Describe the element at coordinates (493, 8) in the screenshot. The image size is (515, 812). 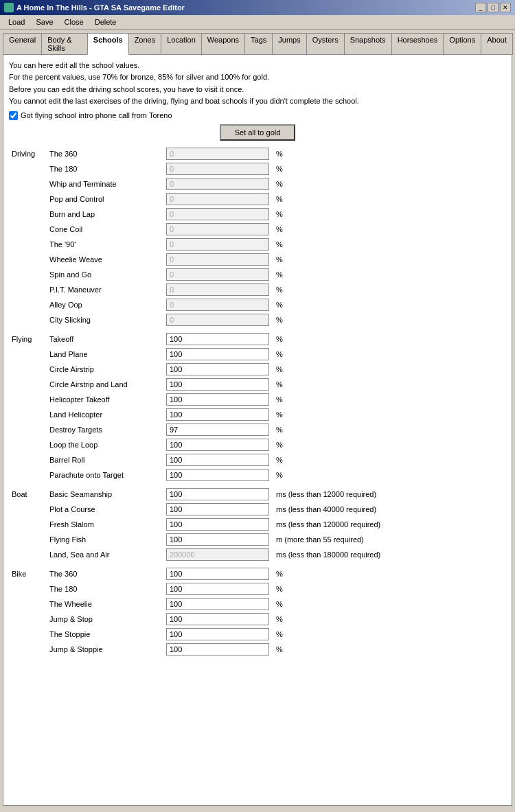
I see `maximize-button: □` at that location.